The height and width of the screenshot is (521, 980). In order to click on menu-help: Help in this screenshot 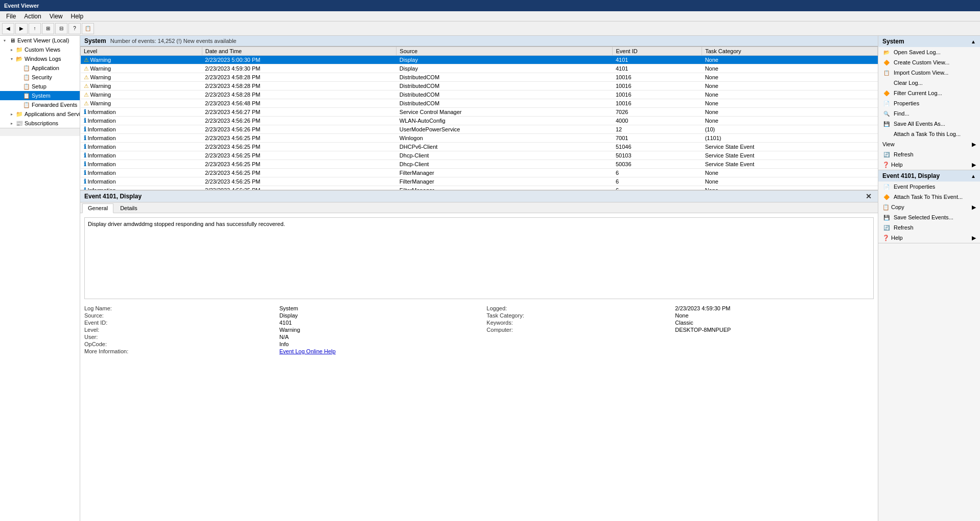, I will do `click(78, 16)`.